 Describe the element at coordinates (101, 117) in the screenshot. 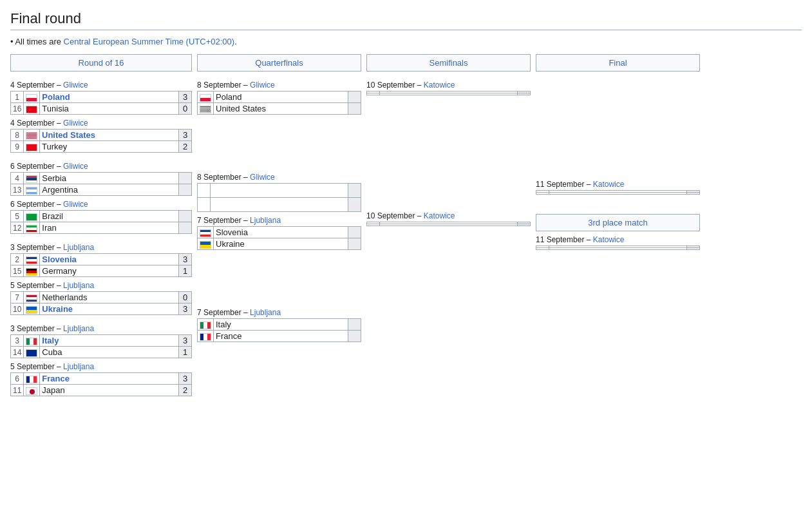

I see `r16-pair: 4 September – Gliwice 1 Poland 3 16 Tuni…` at that location.